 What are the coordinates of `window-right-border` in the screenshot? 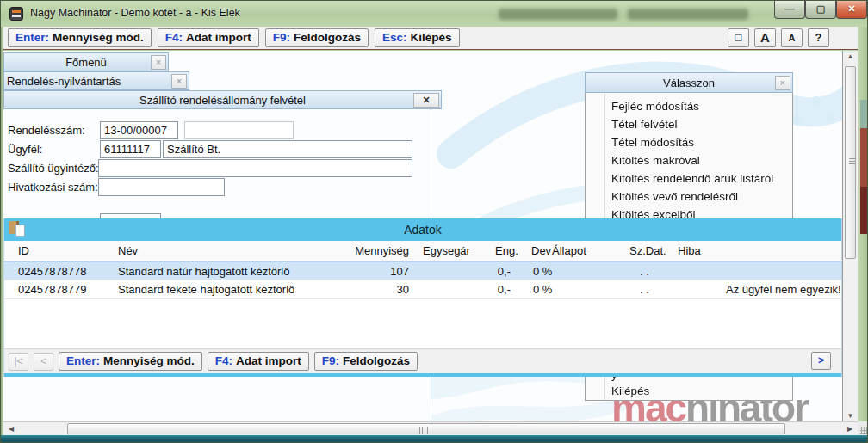 It's located at (863, 224).